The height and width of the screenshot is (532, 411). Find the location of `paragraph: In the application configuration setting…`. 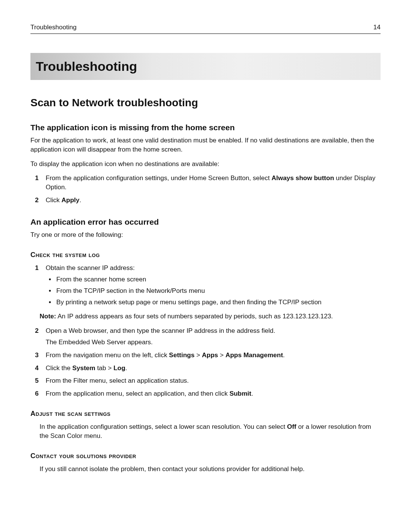

paragraph: In the application configuration setting… is located at coordinates (210, 431).